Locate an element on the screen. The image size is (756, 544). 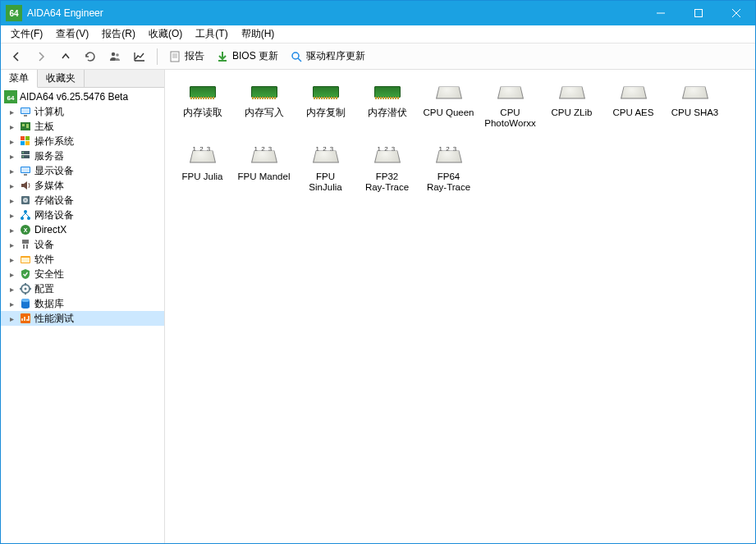
tree-item-label: 多媒体 is located at coordinates (49, 185).